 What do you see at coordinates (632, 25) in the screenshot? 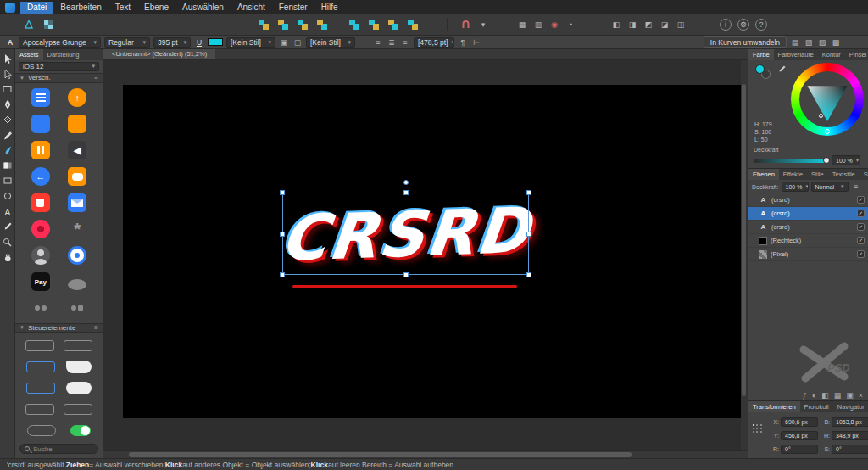
I see `insert-behind-icon: ◨` at bounding box center [632, 25].